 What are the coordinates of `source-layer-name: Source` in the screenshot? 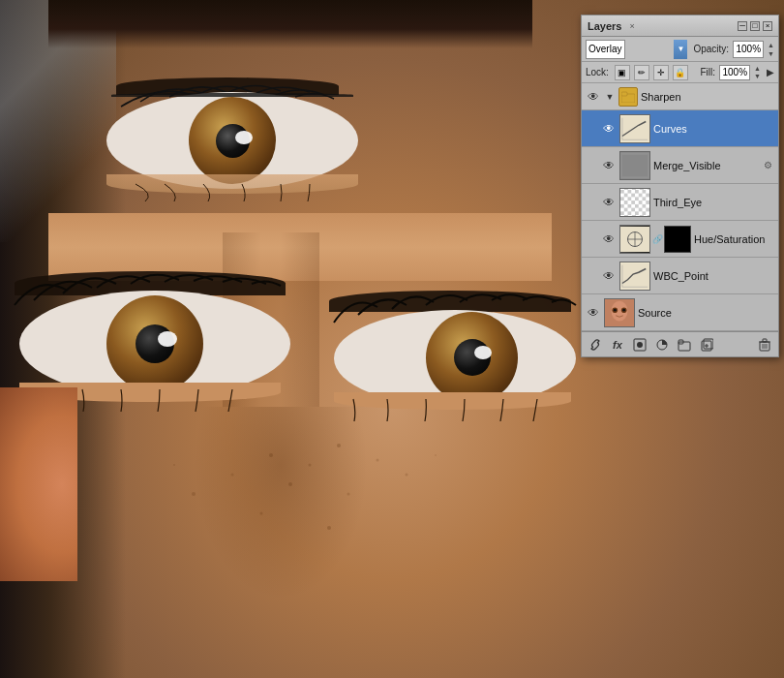 It's located at (707, 313).